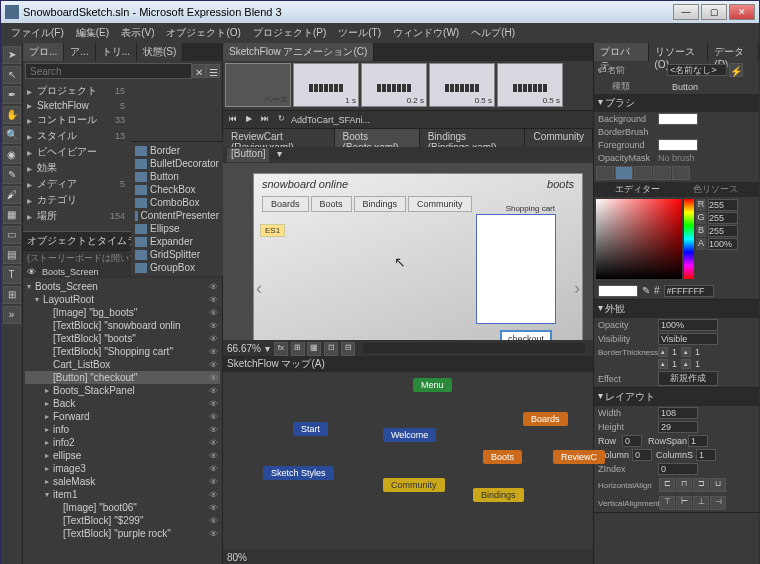  What do you see at coordinates (12, 135) in the screenshot?
I see `zoom-tool: 🔍` at bounding box center [12, 135].